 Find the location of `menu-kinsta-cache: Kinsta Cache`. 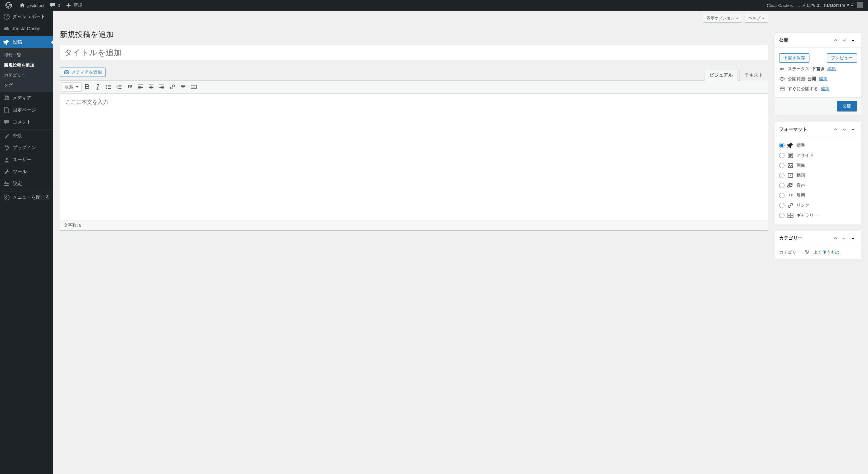

menu-kinsta-cache: Kinsta Cache is located at coordinates (27, 29).